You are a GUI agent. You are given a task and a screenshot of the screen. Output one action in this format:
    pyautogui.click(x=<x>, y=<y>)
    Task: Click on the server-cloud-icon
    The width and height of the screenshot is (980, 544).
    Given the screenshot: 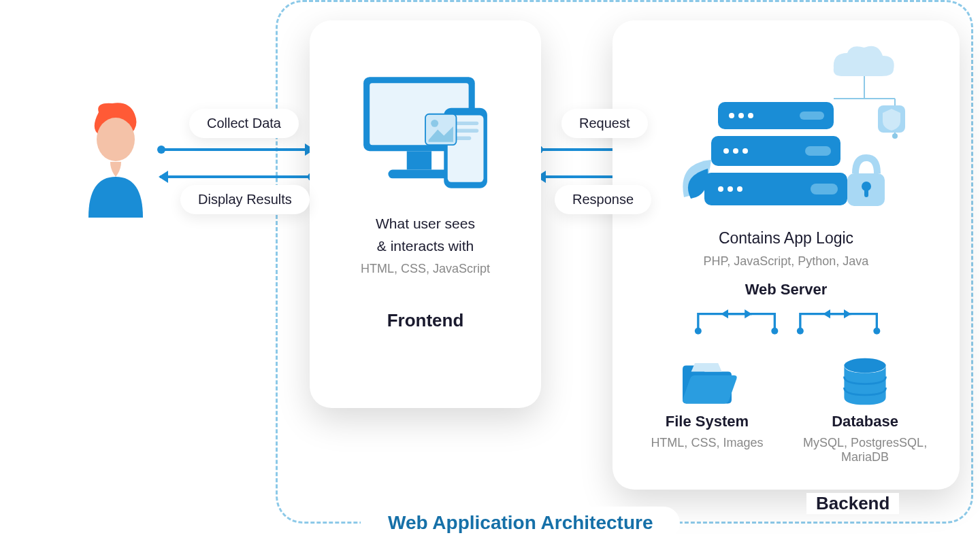 What is the action you would take?
    pyautogui.click(x=786, y=129)
    